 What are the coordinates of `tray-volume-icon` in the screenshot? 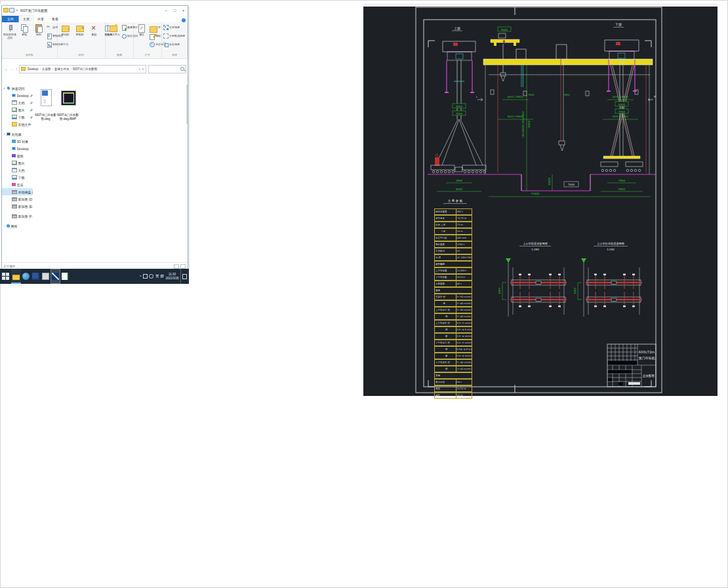 It's located at (151, 277).